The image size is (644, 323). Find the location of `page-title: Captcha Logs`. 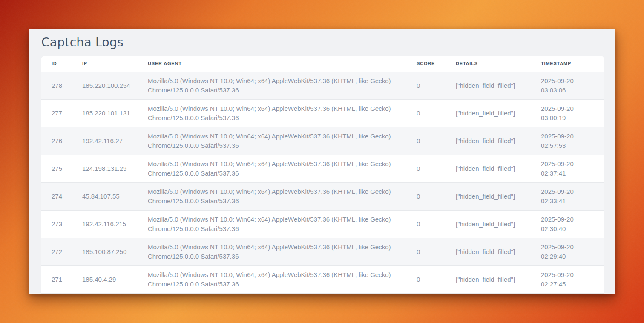

page-title: Captcha Logs is located at coordinates (323, 42).